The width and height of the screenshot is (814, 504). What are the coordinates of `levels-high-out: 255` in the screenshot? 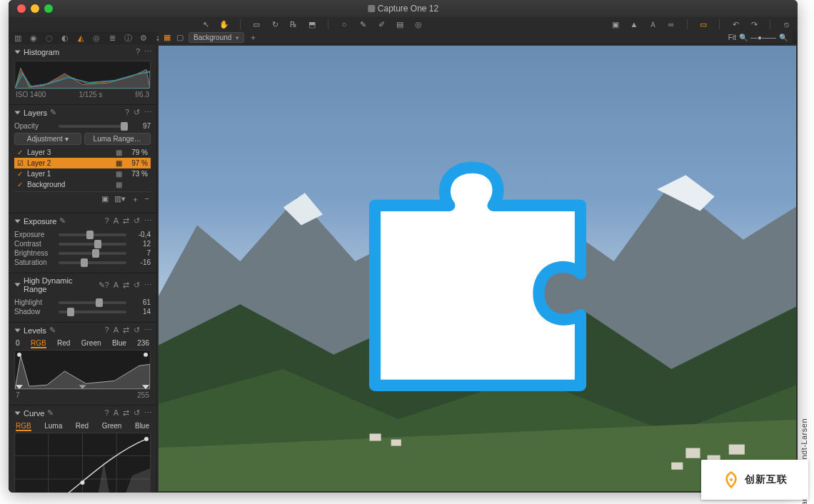 It's located at (143, 395).